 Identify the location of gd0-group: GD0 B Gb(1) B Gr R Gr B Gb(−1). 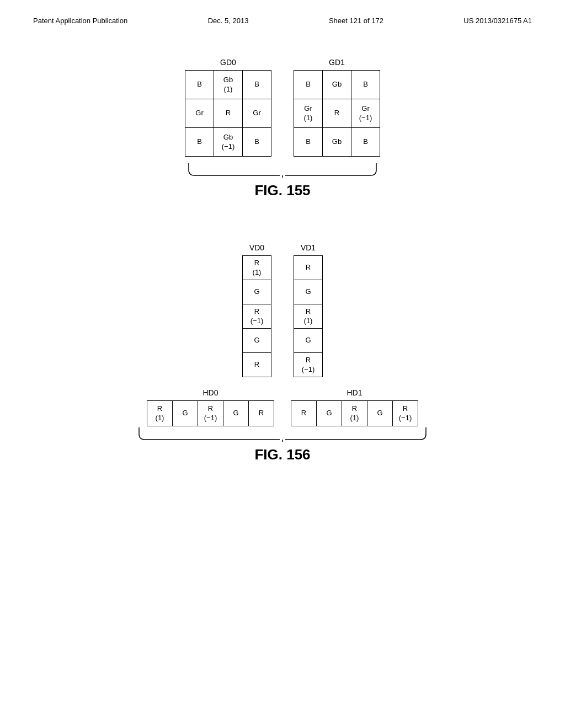
(228, 107).